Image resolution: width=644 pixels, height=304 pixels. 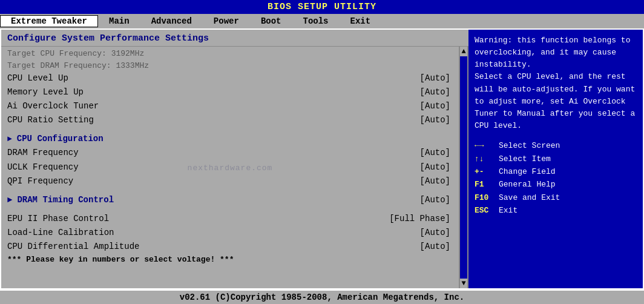 What do you see at coordinates (556, 211) in the screenshot?
I see `key-row-esc: ESC Exit` at bounding box center [556, 211].